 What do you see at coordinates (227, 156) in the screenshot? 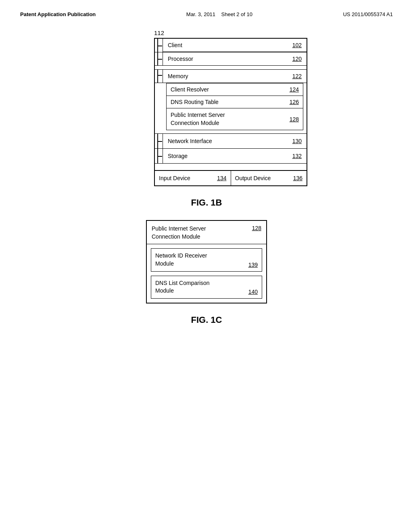
I see `storage-label: Storage` at bounding box center [227, 156].